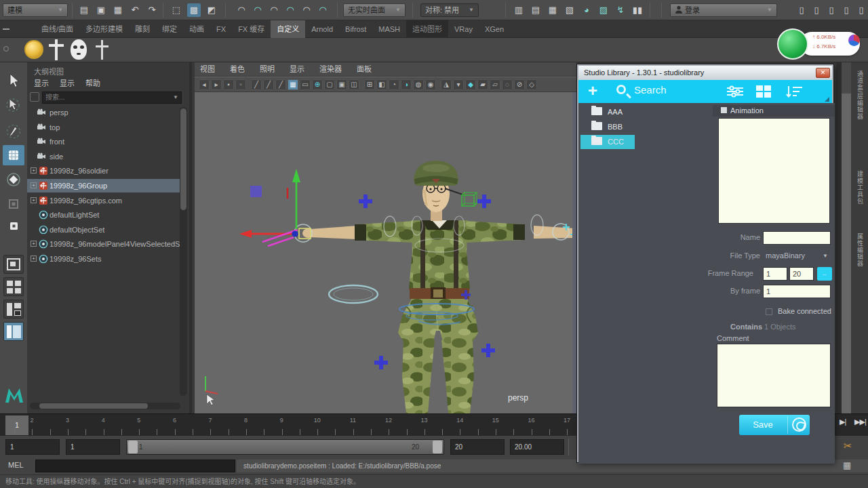 The image size is (868, 488). Describe the element at coordinates (34, 49) in the screenshot. I see `shelf-item-coin` at that location.